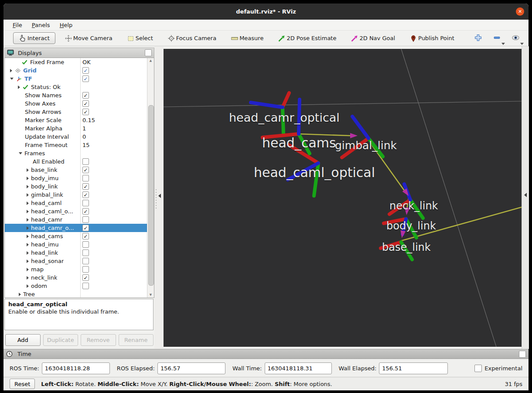 This screenshot has height=393, width=532. Describe the element at coordinates (515, 38) in the screenshot. I see `eye-tool-button` at that location.